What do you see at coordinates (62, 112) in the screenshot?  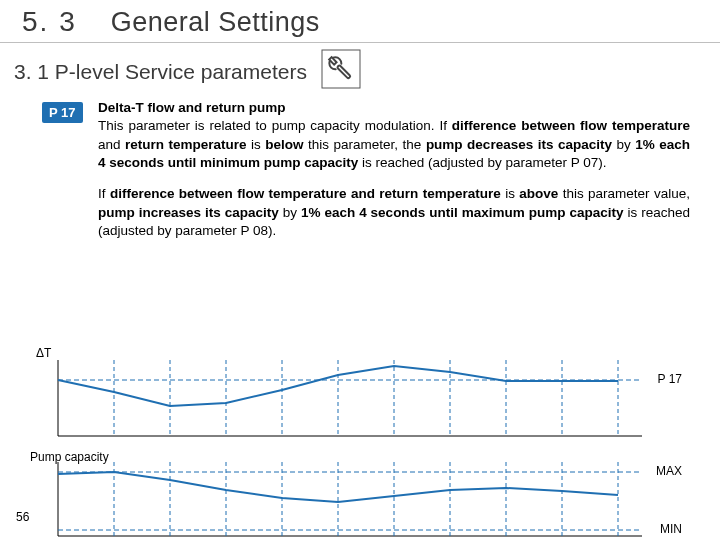 I see `parameter-badge: P 17` at bounding box center [62, 112].